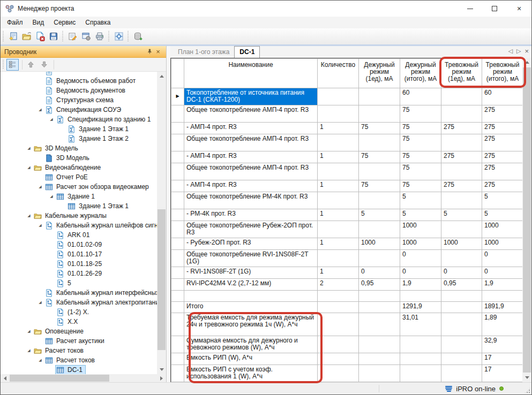 The width and height of the screenshot is (532, 395). What do you see at coordinates (79, 168) in the screenshot?
I see `tree-item-видеонаблюдение: ◢Видеонаблюдение` at bounding box center [79, 168].